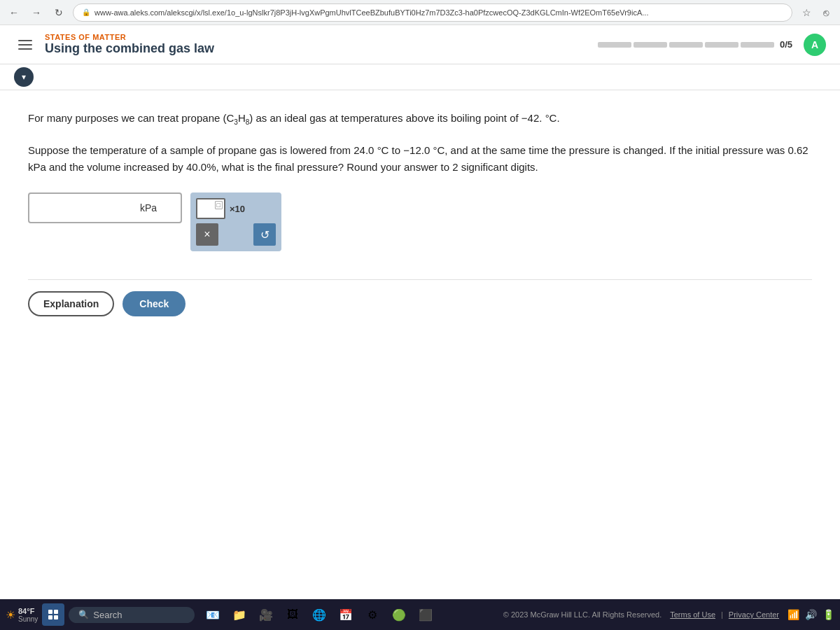  Describe the element at coordinates (293, 615) in the screenshot. I see `taskbar-photos-icon: 🖼` at that location.